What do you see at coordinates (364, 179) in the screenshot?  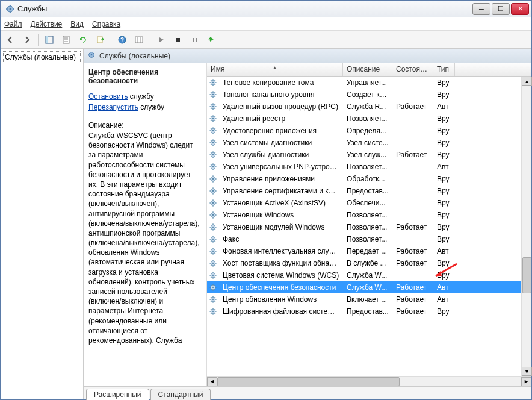 I see `service-row: Управление приложениямиОбработк...Вру` at bounding box center [364, 179].